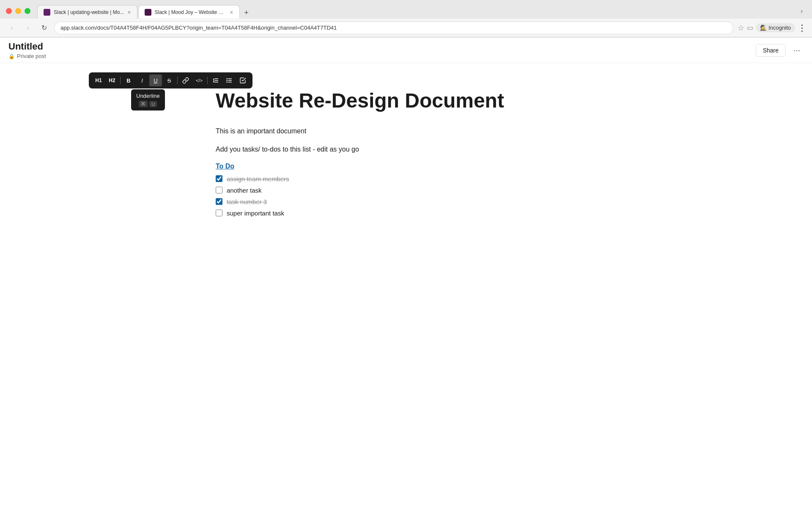 The width and height of the screenshot is (812, 508). Describe the element at coordinates (797, 50) in the screenshot. I see `more-actions-button: ···` at that location.